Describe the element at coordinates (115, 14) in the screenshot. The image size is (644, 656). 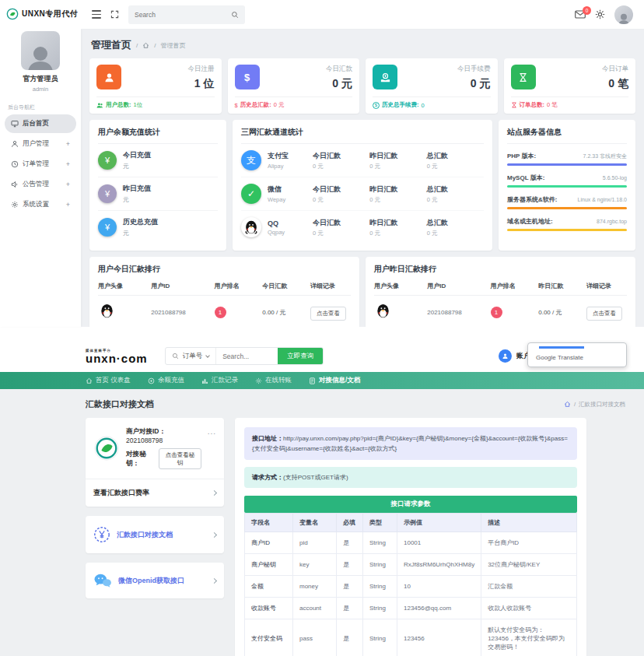
I see `fullscreen-icon` at that location.